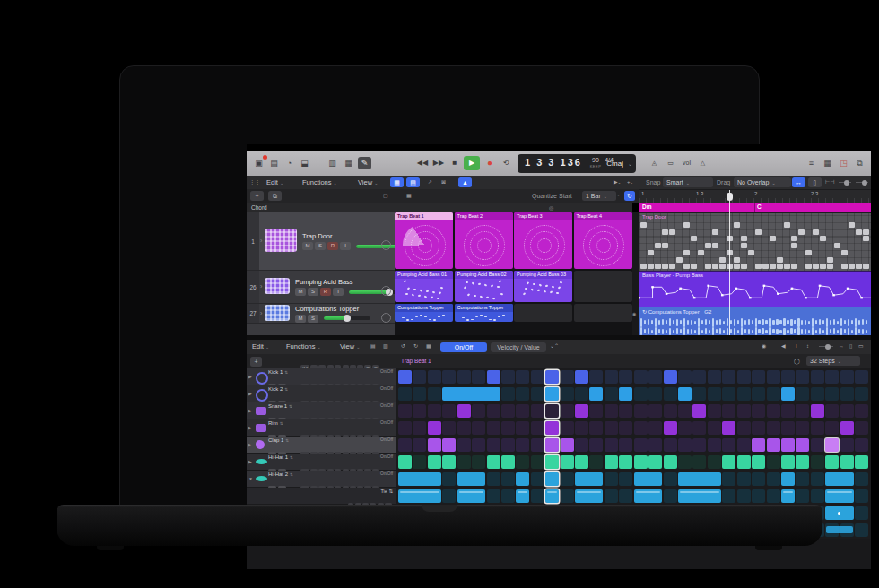 This screenshot has width=879, height=588. I want to click on row-name: Hi-Hat 2, so click(278, 474).